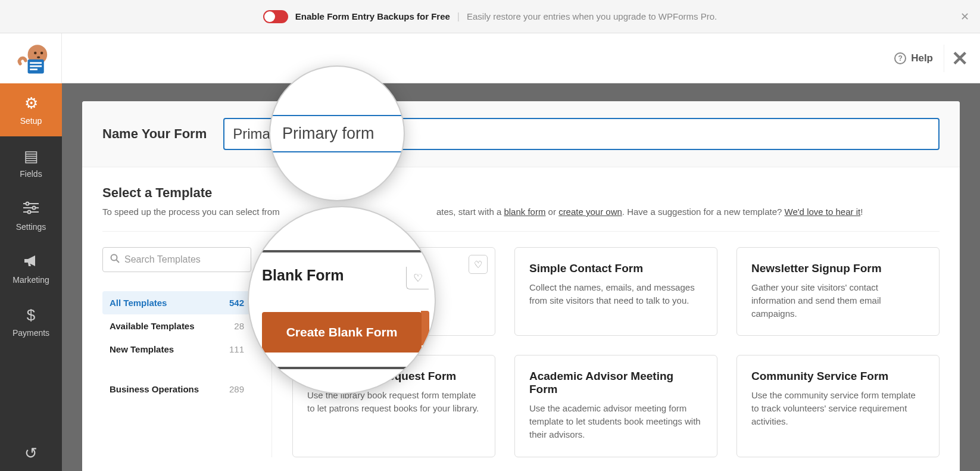  I want to click on template-card-newsletter: Newsletter Signup Form Gather your site …, so click(838, 292).